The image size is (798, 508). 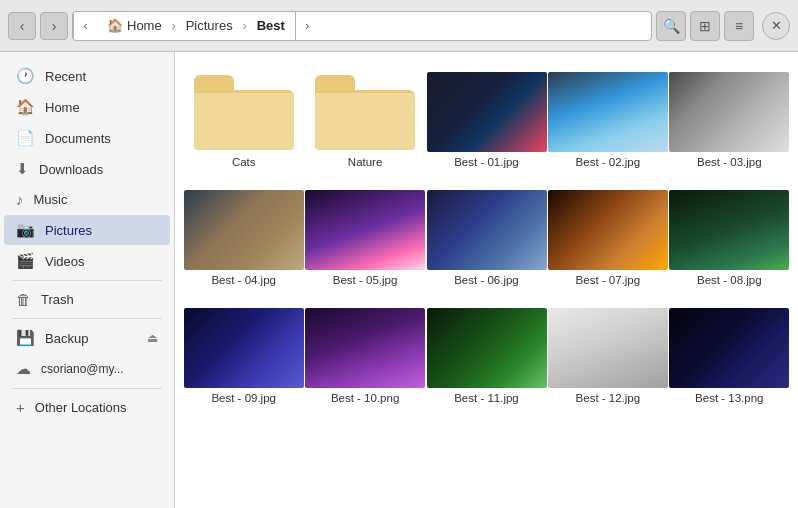 What do you see at coordinates (244, 119) in the screenshot?
I see `file-item-cats: Cats` at bounding box center [244, 119].